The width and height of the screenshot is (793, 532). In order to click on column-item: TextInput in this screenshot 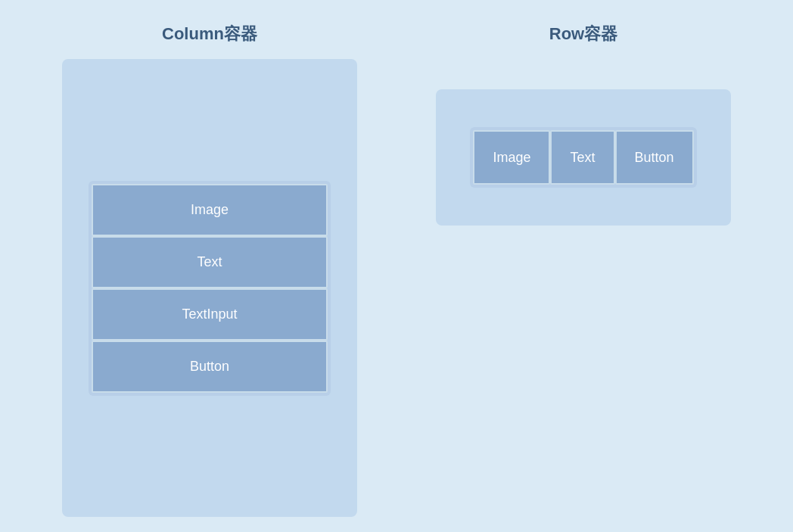, I will do `click(210, 315)`.